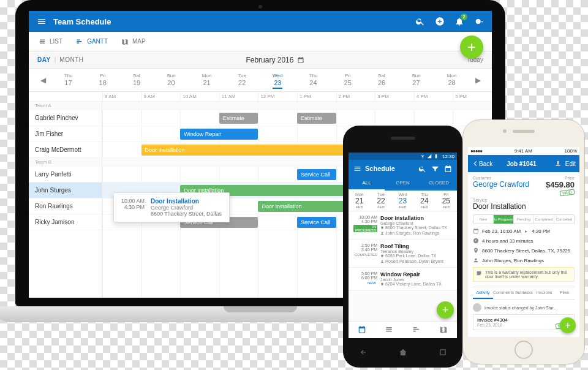 The image size is (588, 370). Describe the element at coordinates (69, 80) in the screenshot. I see `day-cell: Thu17` at that location.